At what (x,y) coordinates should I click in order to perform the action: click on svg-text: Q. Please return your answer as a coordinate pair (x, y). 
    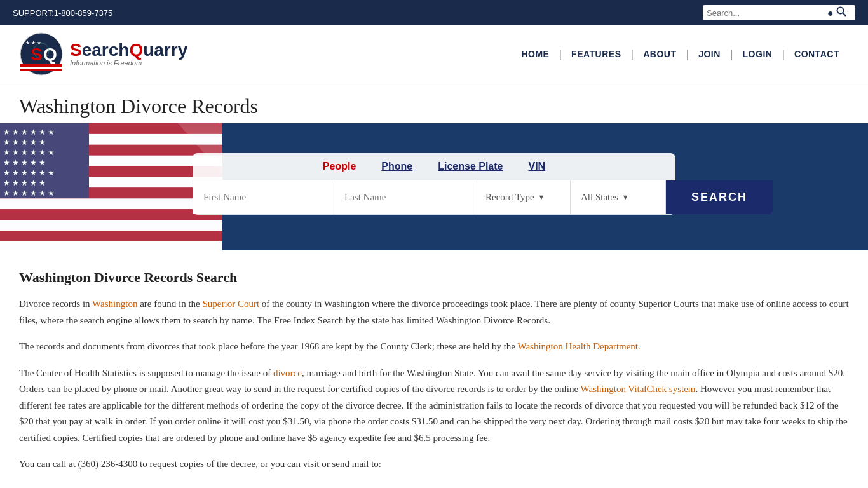
    Looking at the image, I should click on (50, 55).